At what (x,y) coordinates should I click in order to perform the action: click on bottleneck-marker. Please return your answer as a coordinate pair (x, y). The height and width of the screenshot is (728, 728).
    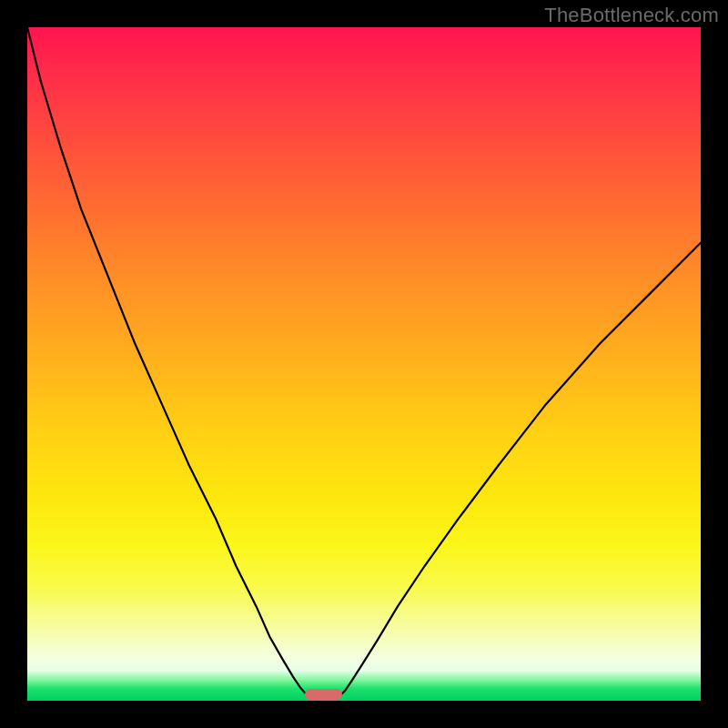
    Looking at the image, I should click on (324, 694).